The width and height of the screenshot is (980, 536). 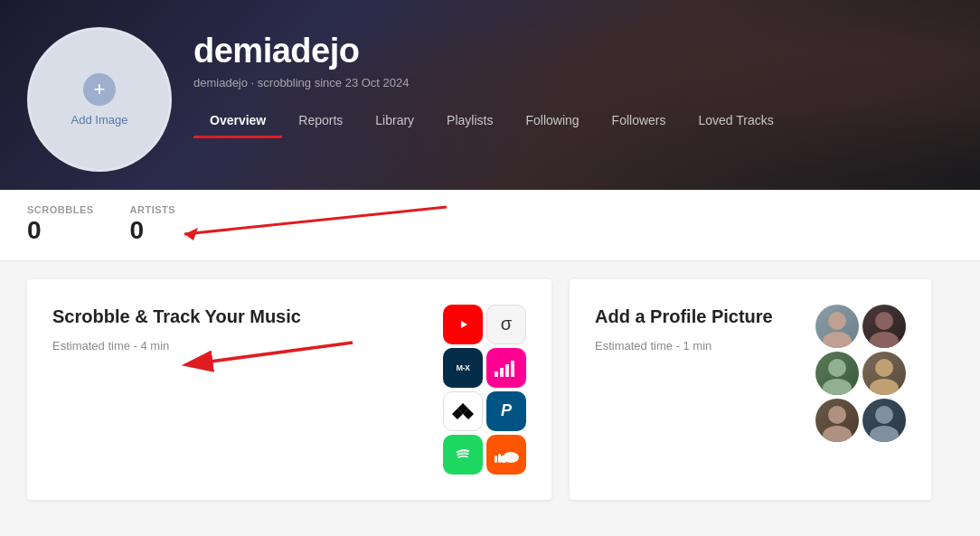 What do you see at coordinates (573, 120) in the screenshot?
I see `profile-nav: Overview Reports Library Playlists Follo…` at bounding box center [573, 120].